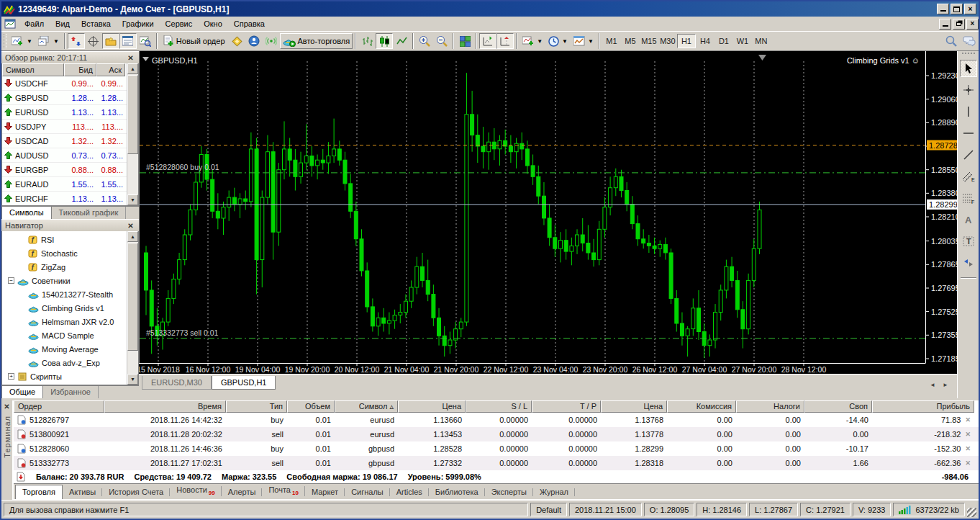  What do you see at coordinates (968, 220) in the screenshot?
I see `text-tool-icon: A` at bounding box center [968, 220].